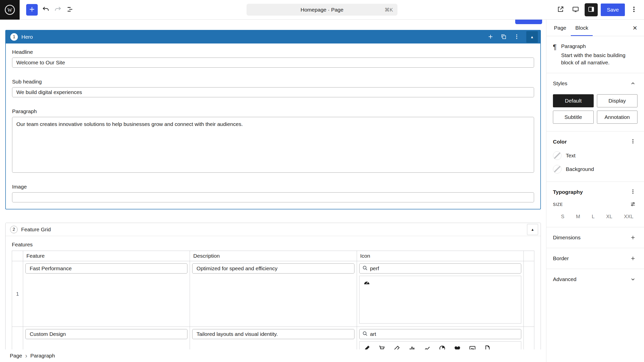 The image size is (644, 362). I want to click on size-option-xxl: XXL, so click(629, 217).